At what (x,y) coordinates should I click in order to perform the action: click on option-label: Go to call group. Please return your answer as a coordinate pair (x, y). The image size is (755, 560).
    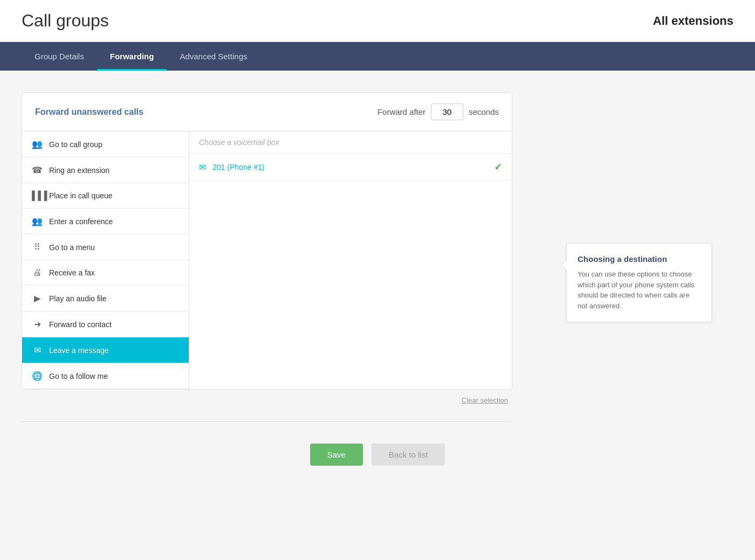
    Looking at the image, I should click on (76, 144).